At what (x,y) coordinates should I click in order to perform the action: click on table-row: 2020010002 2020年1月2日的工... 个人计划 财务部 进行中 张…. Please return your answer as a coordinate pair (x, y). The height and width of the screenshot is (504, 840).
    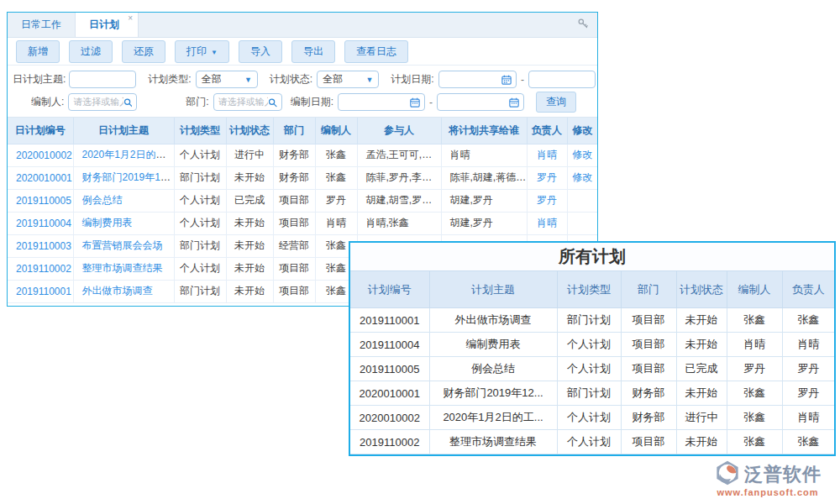
    Looking at the image, I should click on (592, 418).